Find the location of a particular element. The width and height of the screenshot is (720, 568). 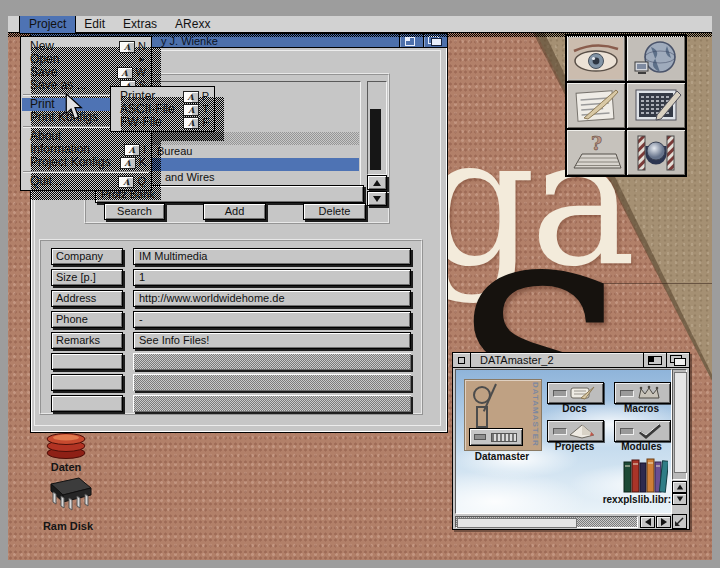

sphere-poles-icon is located at coordinates (656, 153).